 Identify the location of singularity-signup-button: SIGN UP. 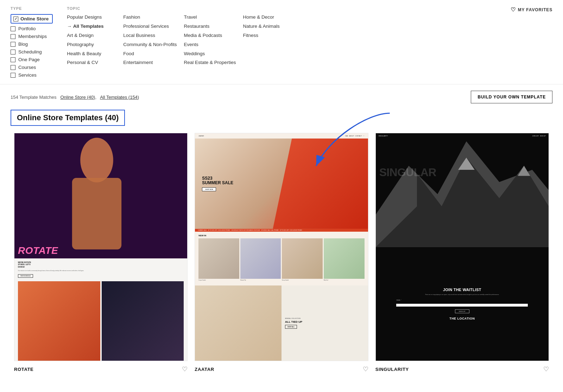
(462, 311).